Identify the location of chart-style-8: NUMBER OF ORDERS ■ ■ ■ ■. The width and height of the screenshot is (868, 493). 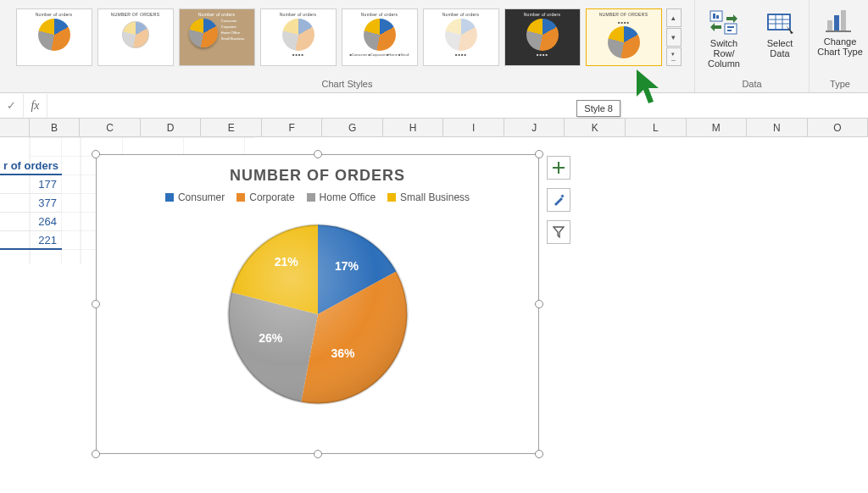
(624, 37).